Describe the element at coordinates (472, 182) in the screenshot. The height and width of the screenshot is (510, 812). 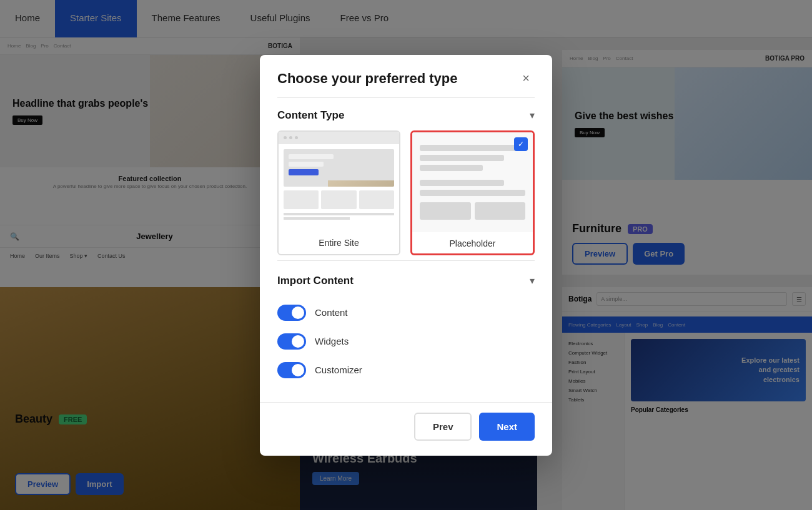
I see `placeholder-preview: ✓` at that location.